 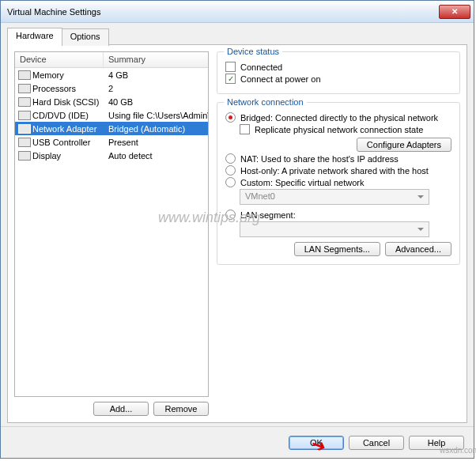 I want to click on col-device: Device, so click(x=59, y=60).